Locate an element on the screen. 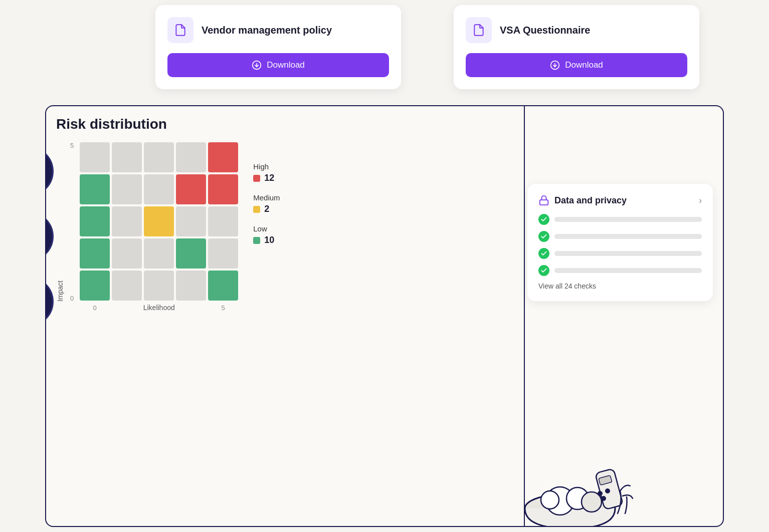  x-axis-label: Likelihood is located at coordinates (159, 308).